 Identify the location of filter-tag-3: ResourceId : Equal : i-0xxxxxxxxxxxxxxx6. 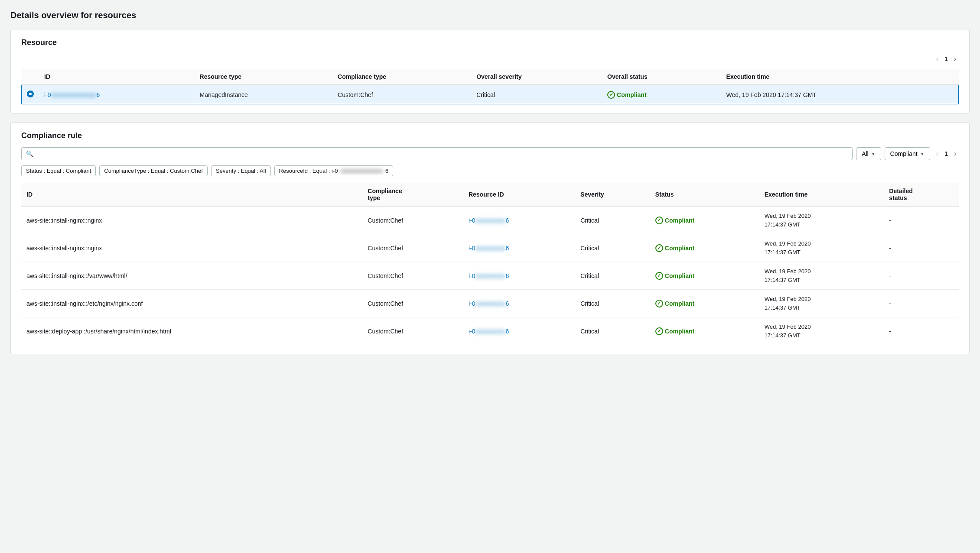
(334, 171).